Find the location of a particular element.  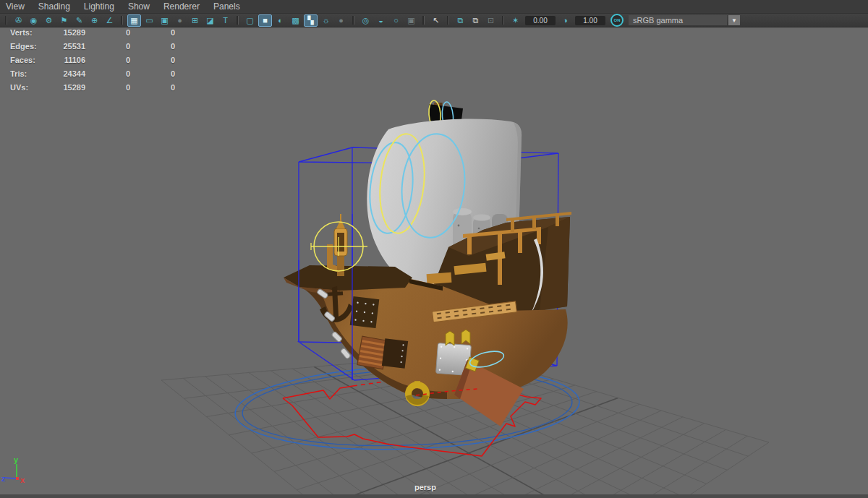

wireframe-on-shaded-icon: ▩ is located at coordinates (295, 20).